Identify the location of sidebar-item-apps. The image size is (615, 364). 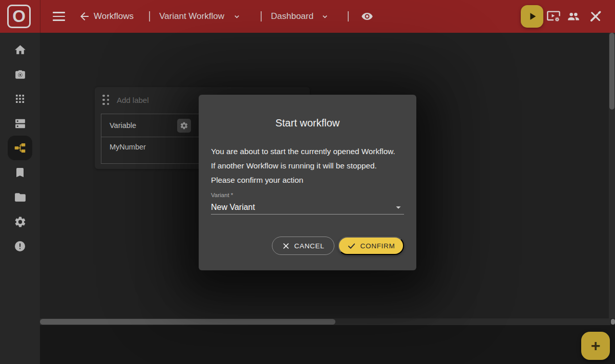
(20, 99).